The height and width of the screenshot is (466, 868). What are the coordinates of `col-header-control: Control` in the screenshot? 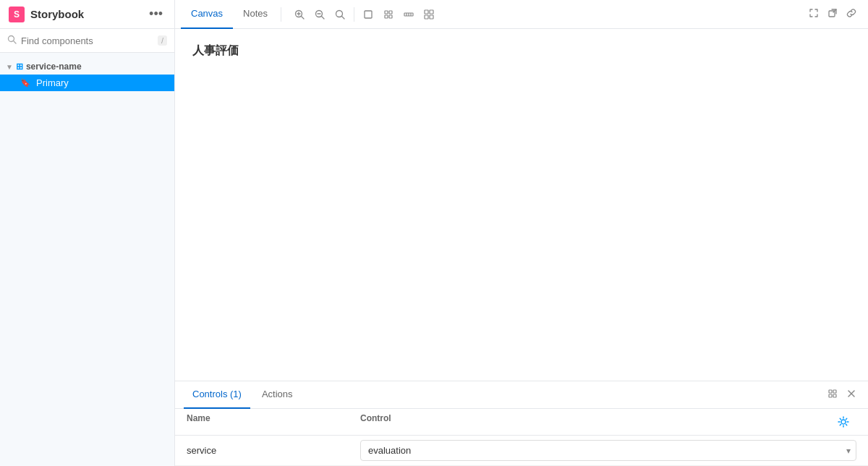 It's located at (597, 422).